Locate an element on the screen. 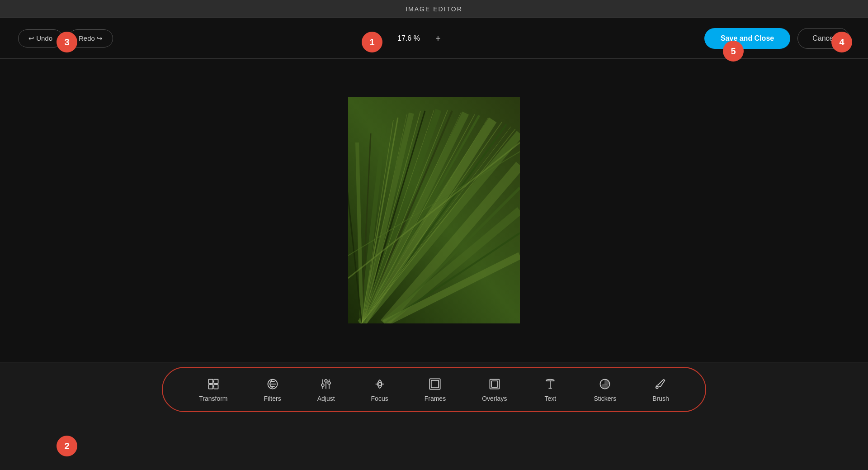 The height and width of the screenshot is (470, 868). zoom-value: 17.6 % is located at coordinates (409, 38).